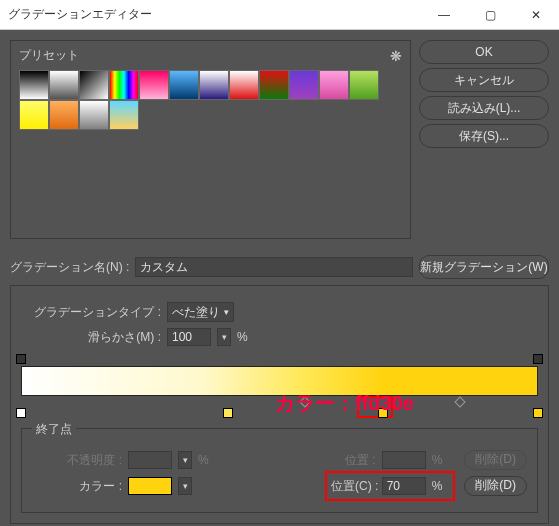 This screenshot has width=559, height=526. Describe the element at coordinates (70, 268) in the screenshot. I see `name-label: グラデーション名(N) :` at that location.